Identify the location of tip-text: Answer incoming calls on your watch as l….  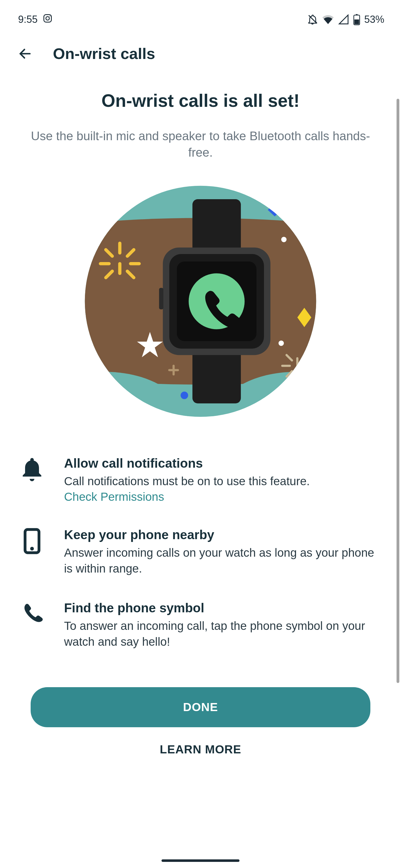
(224, 561).